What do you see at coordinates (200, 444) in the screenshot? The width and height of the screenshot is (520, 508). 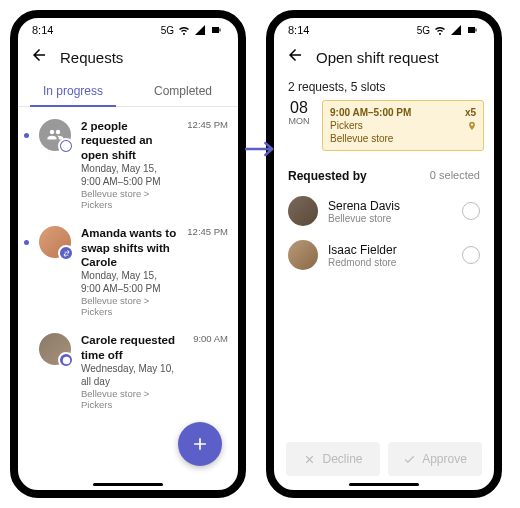 I see `add-button` at bounding box center [200, 444].